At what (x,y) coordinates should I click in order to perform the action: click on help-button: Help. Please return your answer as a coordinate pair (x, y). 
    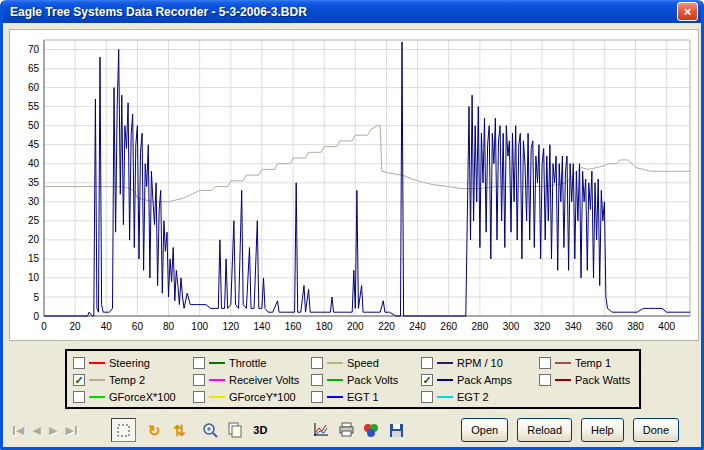
    Looking at the image, I should click on (602, 430).